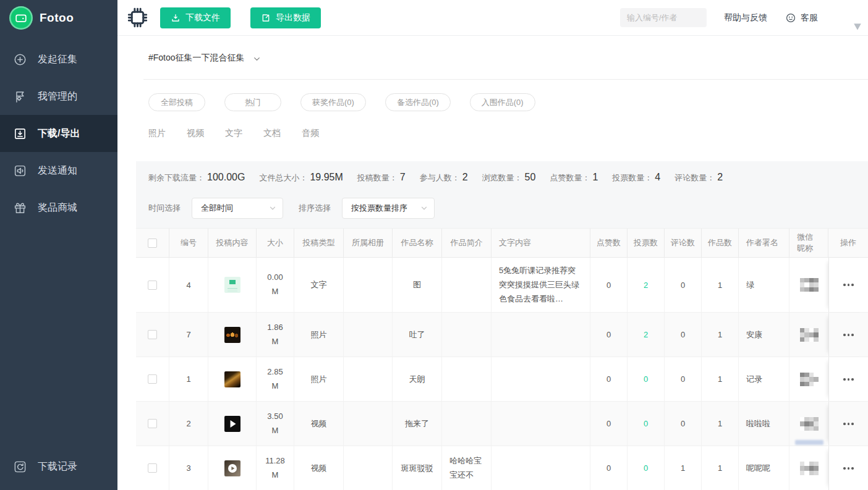 Image resolution: width=868 pixels, height=490 pixels. I want to click on column-header: 作品数, so click(720, 243).